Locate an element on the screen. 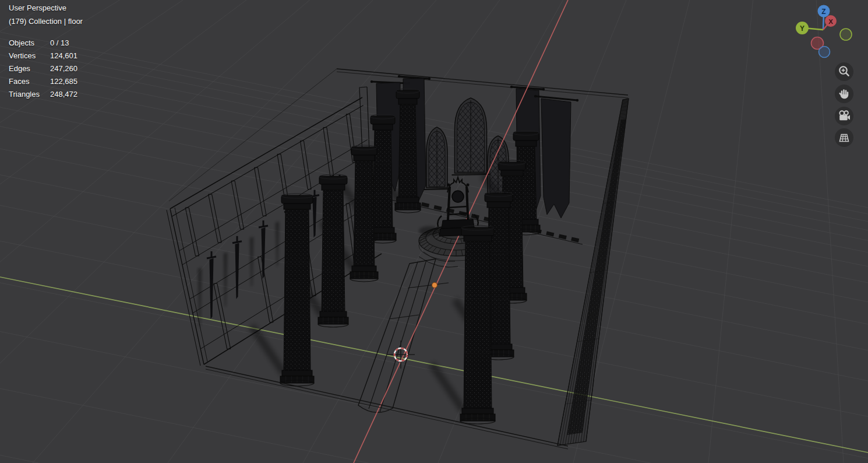  gizmo-z-ball: Z is located at coordinates (824, 12).